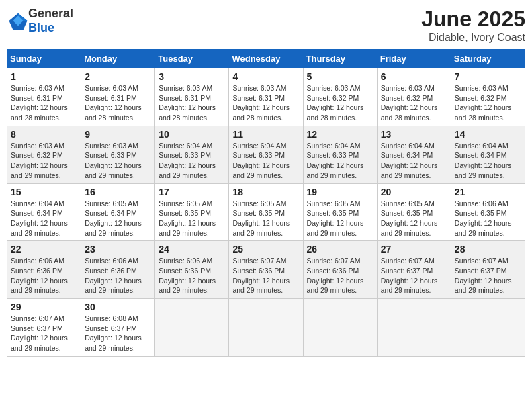  Describe the element at coordinates (44, 59) in the screenshot. I see `weekday-header: Sunday` at that location.